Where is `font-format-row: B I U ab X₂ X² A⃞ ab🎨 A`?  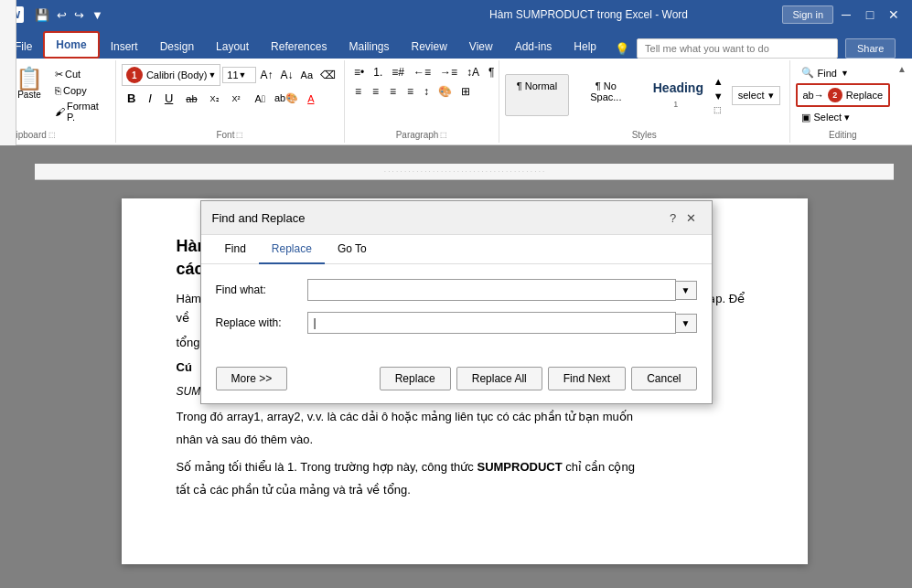 font-format-row: B I U ab X₂ X² A⃞ ab🎨 A is located at coordinates (231, 99).